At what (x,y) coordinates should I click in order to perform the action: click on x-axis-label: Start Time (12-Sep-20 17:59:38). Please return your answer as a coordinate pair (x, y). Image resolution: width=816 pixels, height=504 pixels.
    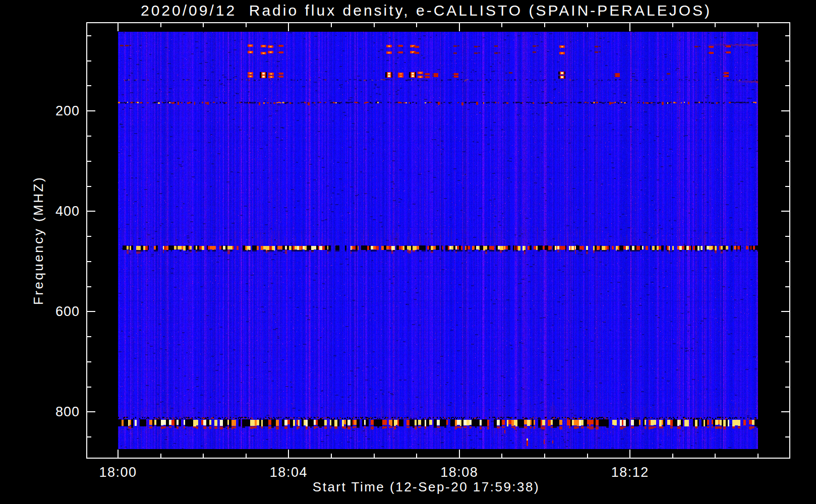
    Looking at the image, I should click on (426, 487).